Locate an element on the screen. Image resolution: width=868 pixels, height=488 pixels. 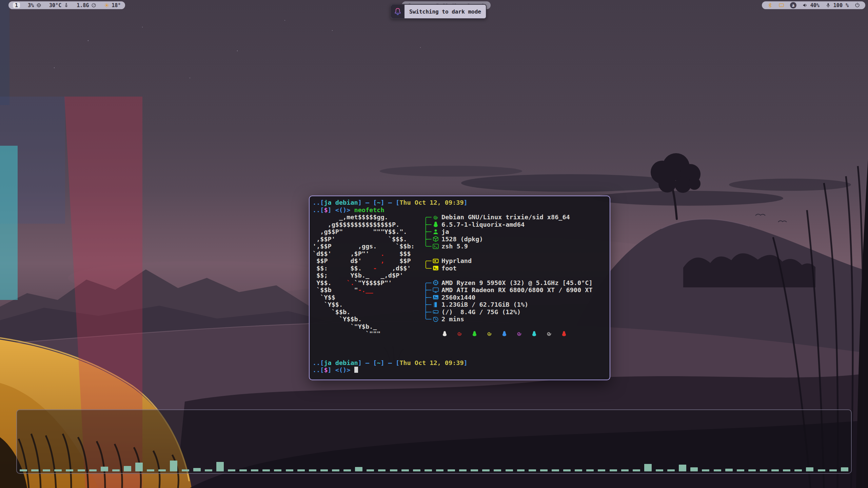
wall-blue-corner is located at coordinates (5, 53).